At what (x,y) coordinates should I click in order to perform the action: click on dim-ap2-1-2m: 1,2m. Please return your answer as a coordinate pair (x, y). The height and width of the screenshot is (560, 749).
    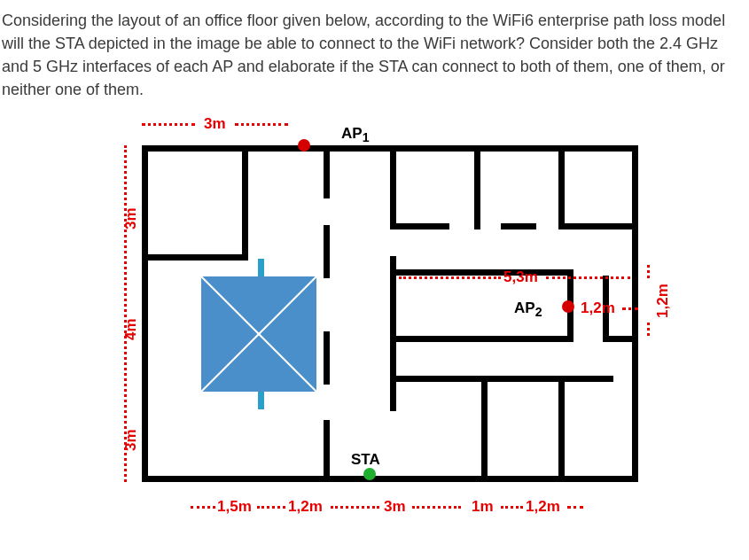
    Looking at the image, I should click on (597, 308).